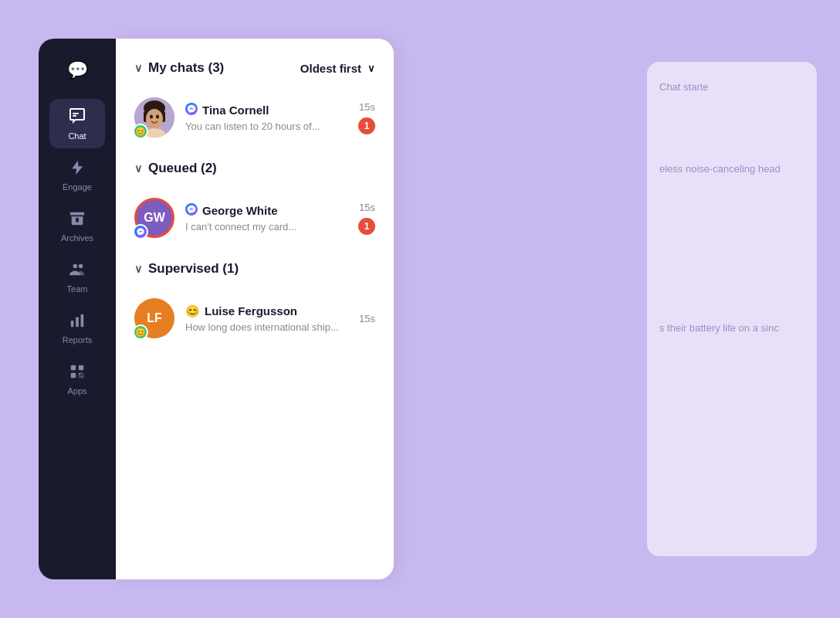 The height and width of the screenshot is (618, 840). I want to click on conversations-icon: 💬, so click(77, 70).